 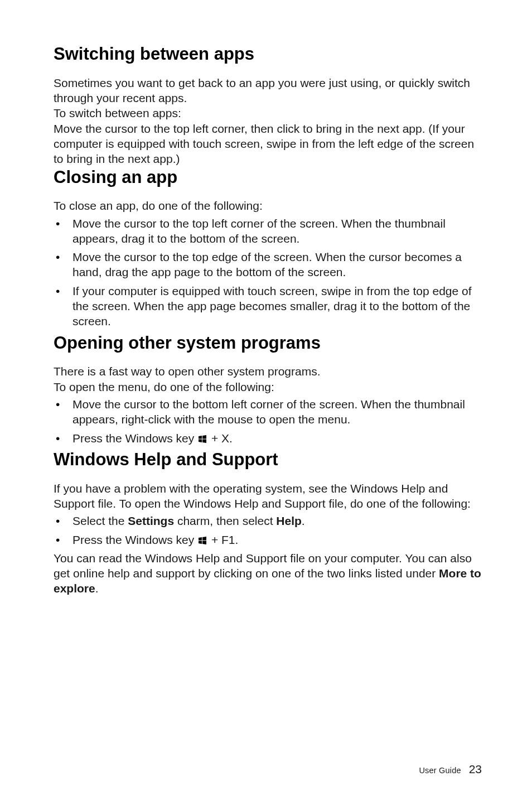 What do you see at coordinates (268, 344) in the screenshot?
I see `heading-opening-programs: Opening other system programs` at bounding box center [268, 344].